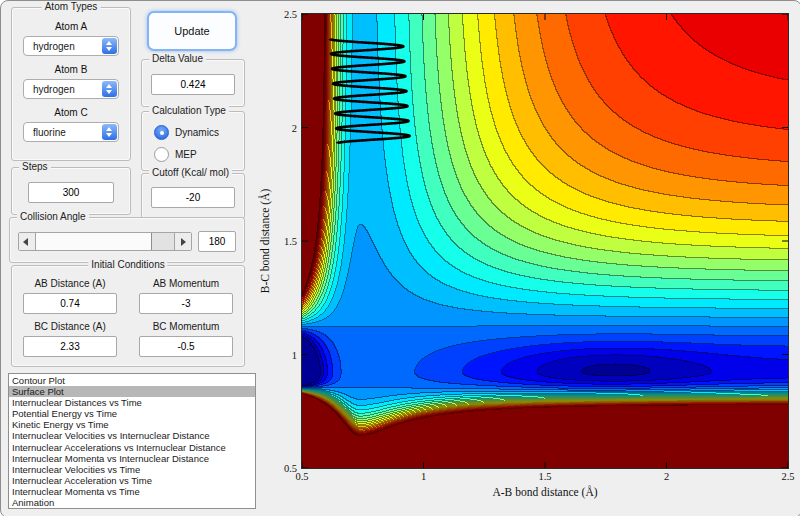  What do you see at coordinates (199, 132) in the screenshot?
I see `radio-dynamics: Dynamics` at bounding box center [199, 132].